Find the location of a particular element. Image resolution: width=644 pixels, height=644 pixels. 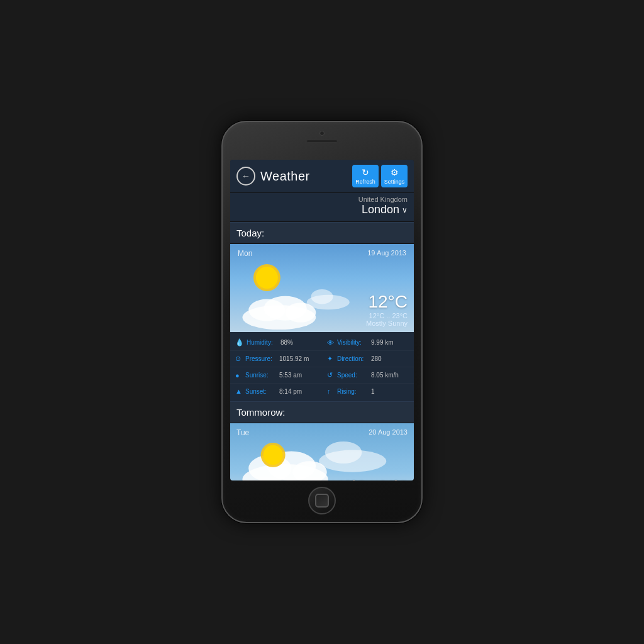

home-button is located at coordinates (322, 501).